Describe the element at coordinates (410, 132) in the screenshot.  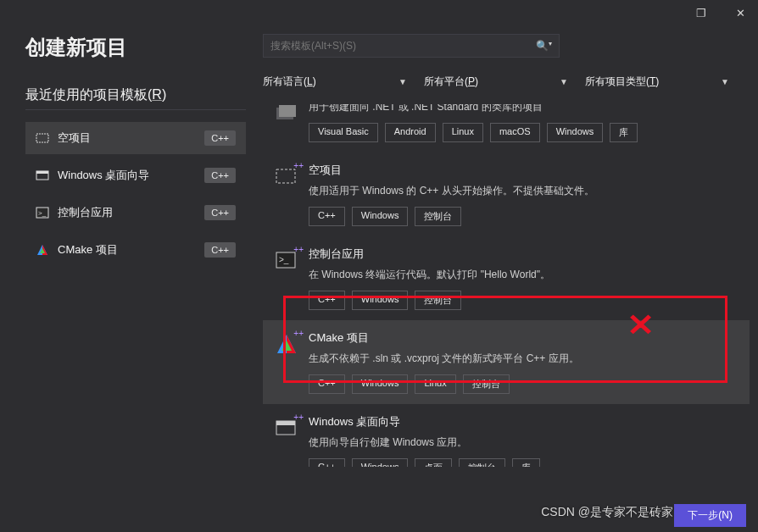
I see `template-tag: Android` at that location.